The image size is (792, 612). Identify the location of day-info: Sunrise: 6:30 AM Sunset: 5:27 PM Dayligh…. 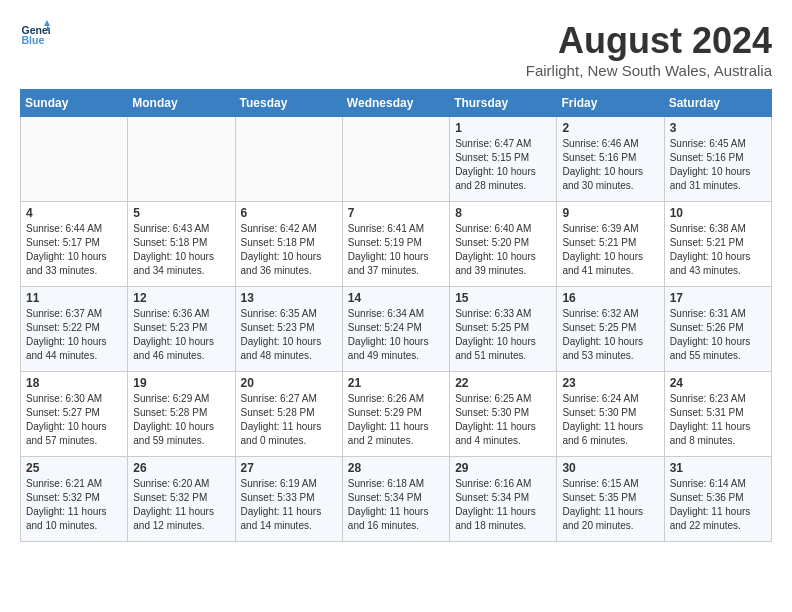
(74, 420).